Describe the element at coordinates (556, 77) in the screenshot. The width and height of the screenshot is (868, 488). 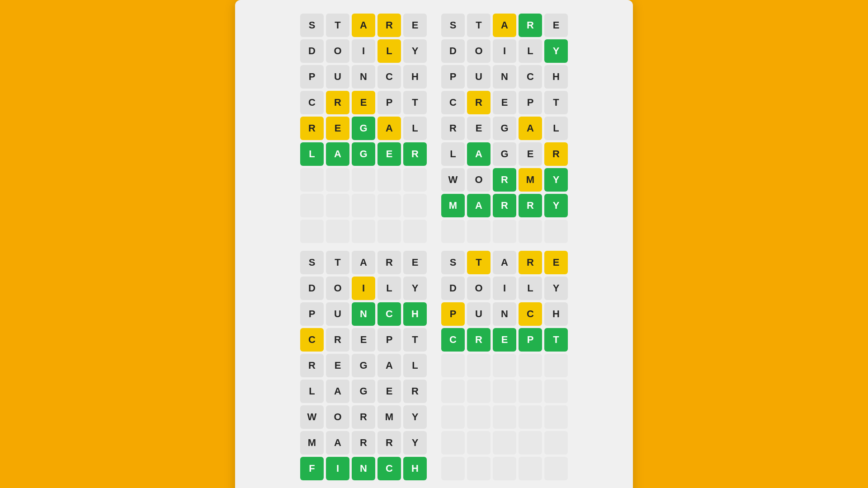
I see `grid-cell: H` at that location.